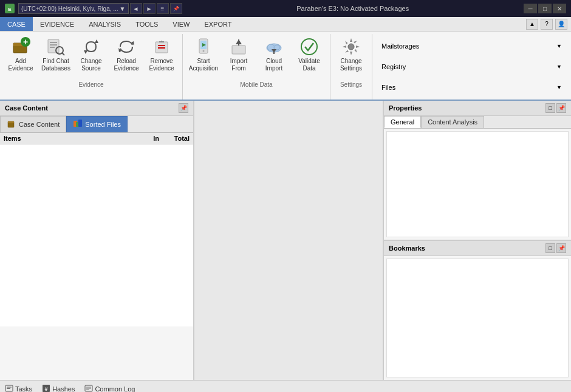 This screenshot has width=571, height=392. Describe the element at coordinates (183, 108) in the screenshot. I see `pin-panel-button: 📌` at that location.